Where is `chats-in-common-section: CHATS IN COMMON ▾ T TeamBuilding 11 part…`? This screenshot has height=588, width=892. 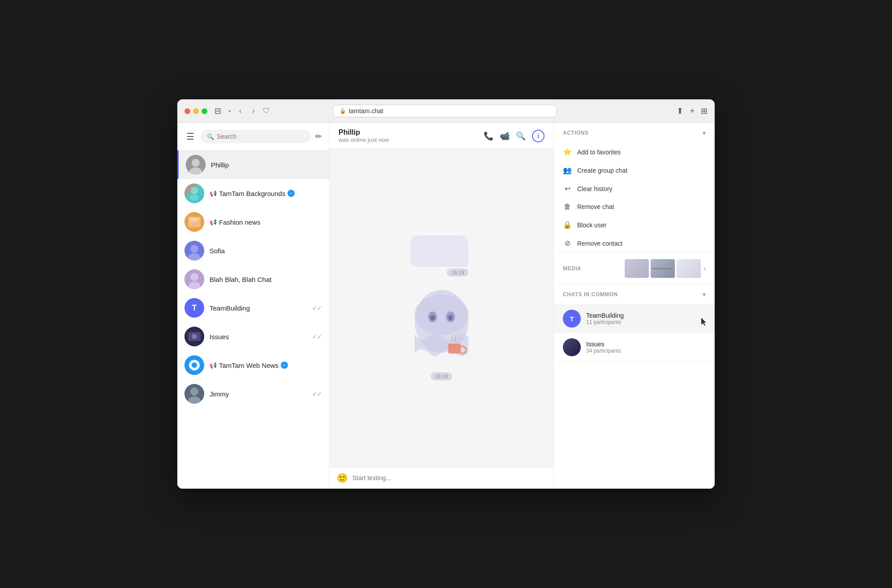
chats-in-common-section: CHATS IN COMMON ▾ T TeamBuilding 11 part… is located at coordinates (634, 323).